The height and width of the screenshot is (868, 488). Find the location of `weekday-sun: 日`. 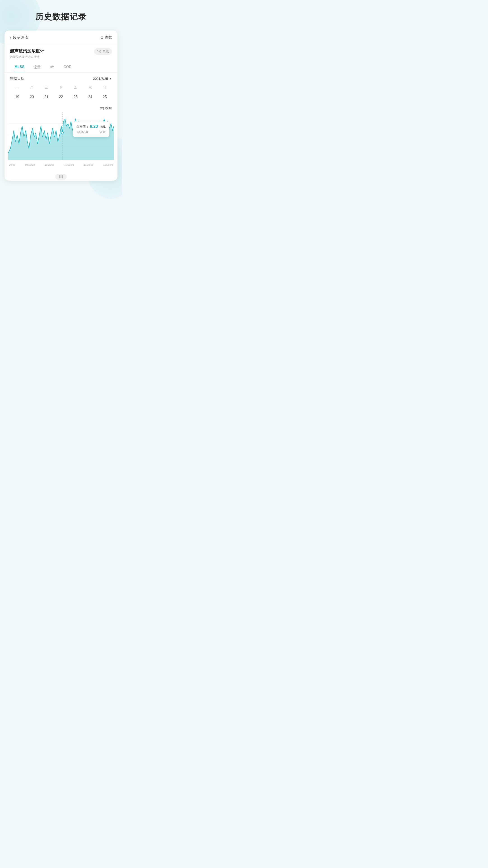

weekday-sun: 日 is located at coordinates (105, 88).